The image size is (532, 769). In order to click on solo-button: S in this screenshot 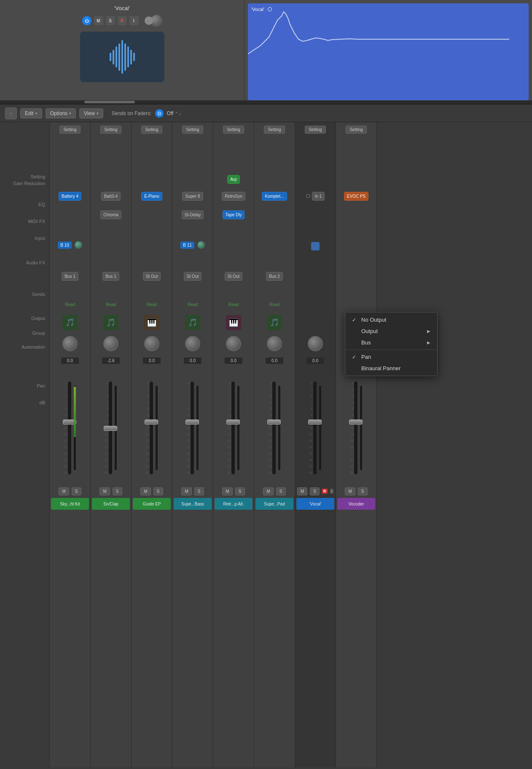, I will do `click(110, 21)`.